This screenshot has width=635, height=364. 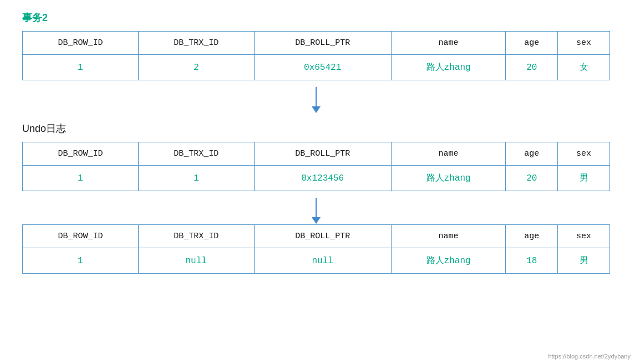 What do you see at coordinates (316, 55) in the screenshot?
I see `transaction2-table: DB_ROW_IDDB_TRX_IDDB_ROLL_PTRnameagesex …` at bounding box center [316, 55].